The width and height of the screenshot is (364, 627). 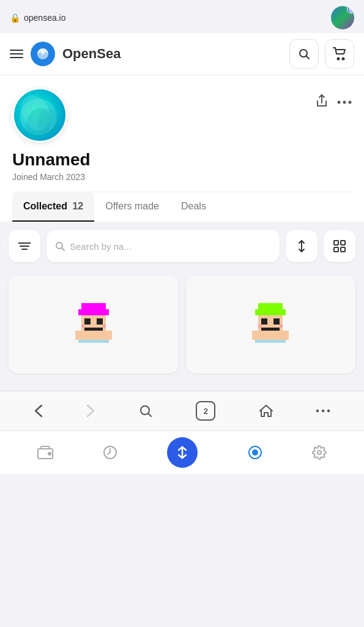 What do you see at coordinates (323, 411) in the screenshot?
I see `browser-more-button` at bounding box center [323, 411].